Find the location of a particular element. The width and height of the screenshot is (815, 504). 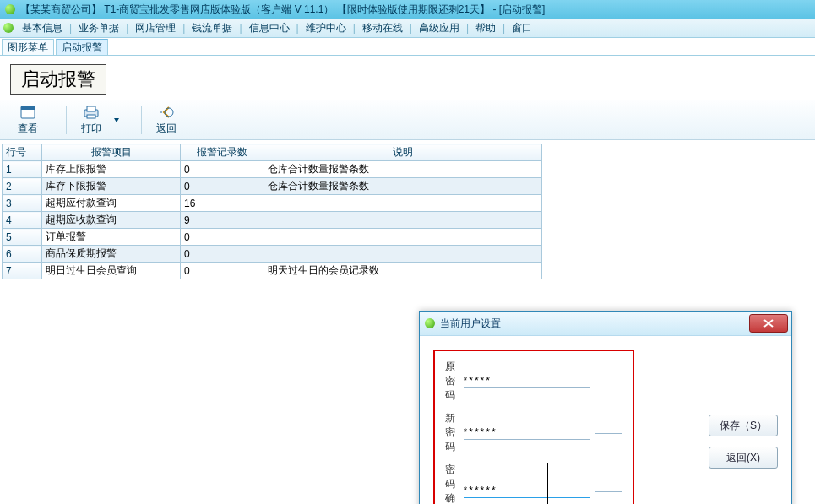

text-caret is located at coordinates (547, 483).